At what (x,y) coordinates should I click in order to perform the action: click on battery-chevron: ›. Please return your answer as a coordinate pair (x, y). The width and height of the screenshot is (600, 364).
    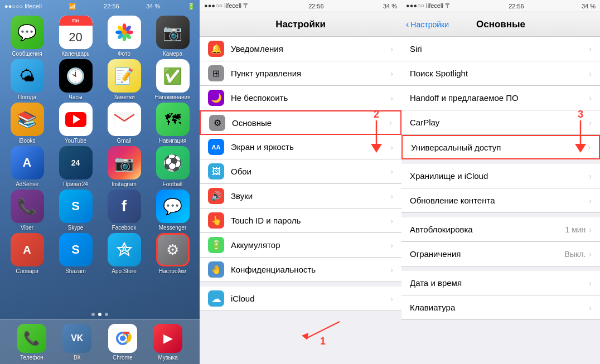
    Looking at the image, I should click on (391, 245).